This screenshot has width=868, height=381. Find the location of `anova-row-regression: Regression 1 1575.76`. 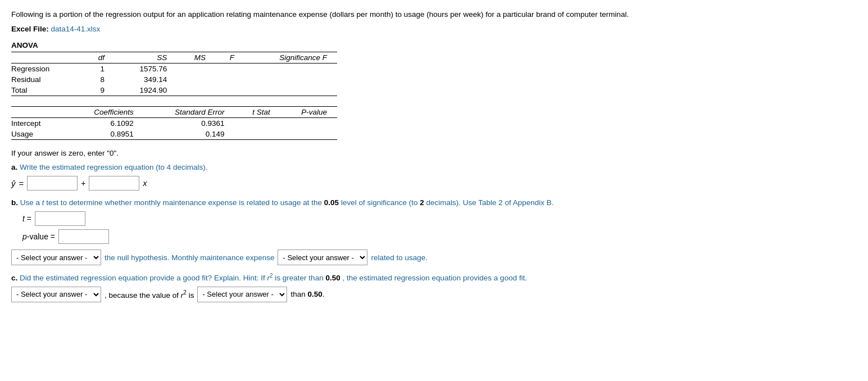

anova-row-regression: Regression 1 1575.76 is located at coordinates (174, 69).